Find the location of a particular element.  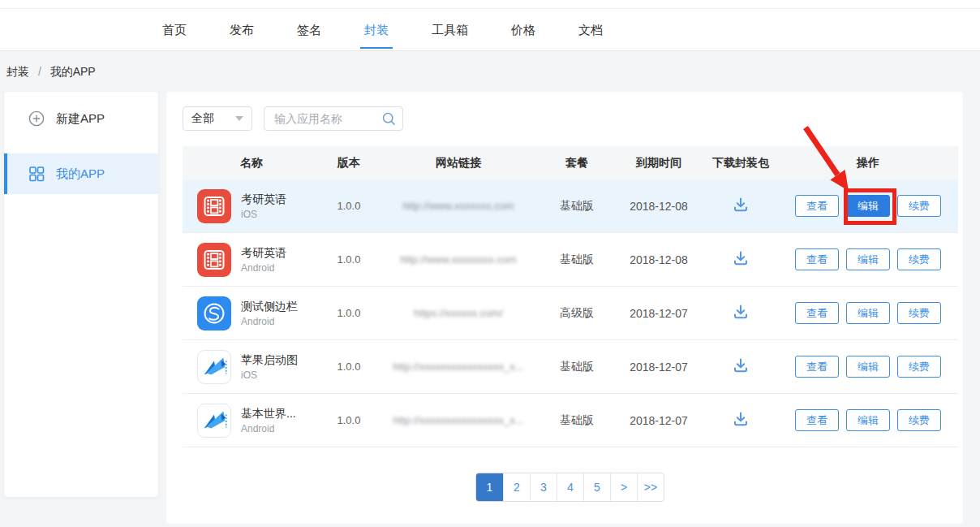

main-nav: 首页 发布 签名 封装 工具箱 价格 文档 is located at coordinates (490, 30).